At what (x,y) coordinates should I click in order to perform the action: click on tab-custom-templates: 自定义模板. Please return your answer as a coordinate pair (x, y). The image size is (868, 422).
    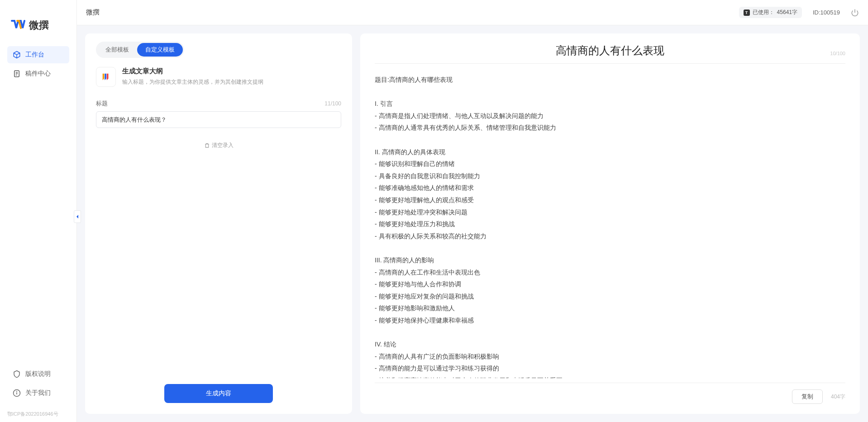
    Looking at the image, I should click on (160, 50).